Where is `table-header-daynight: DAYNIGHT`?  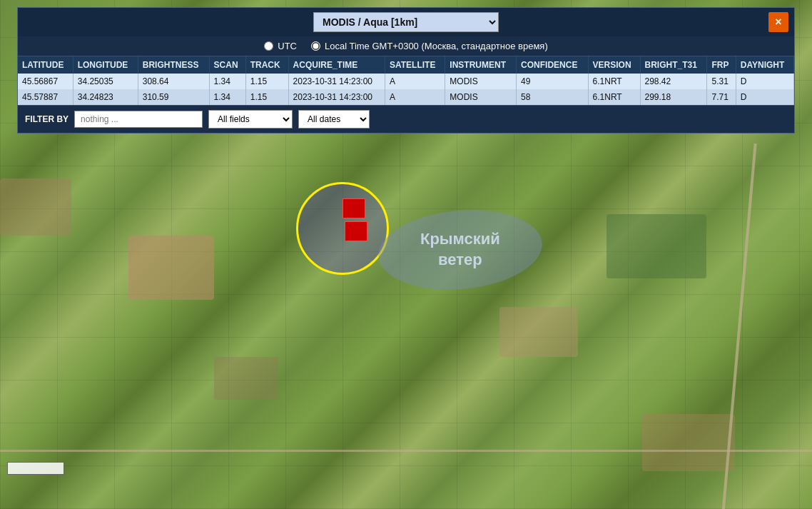
table-header-daynight: DAYNIGHT is located at coordinates (765, 65).